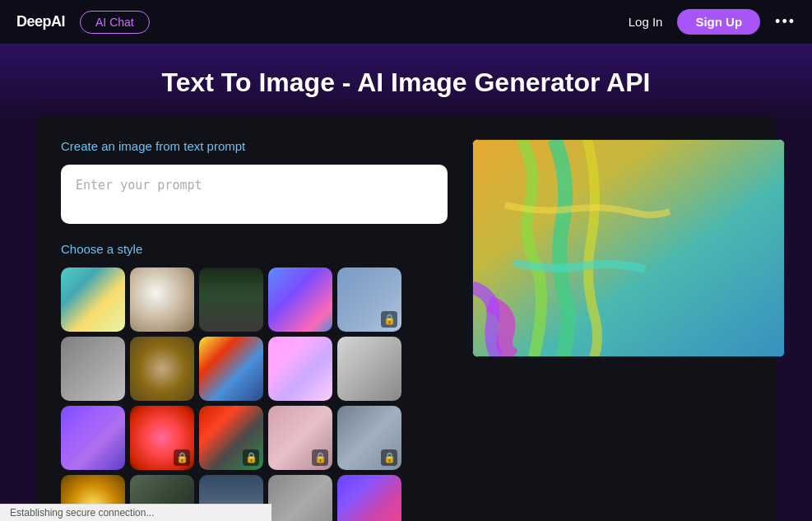 The image size is (812, 521). What do you see at coordinates (406, 81) in the screenshot?
I see `header-area: Text To Image - AI Image Generator API` at bounding box center [406, 81].